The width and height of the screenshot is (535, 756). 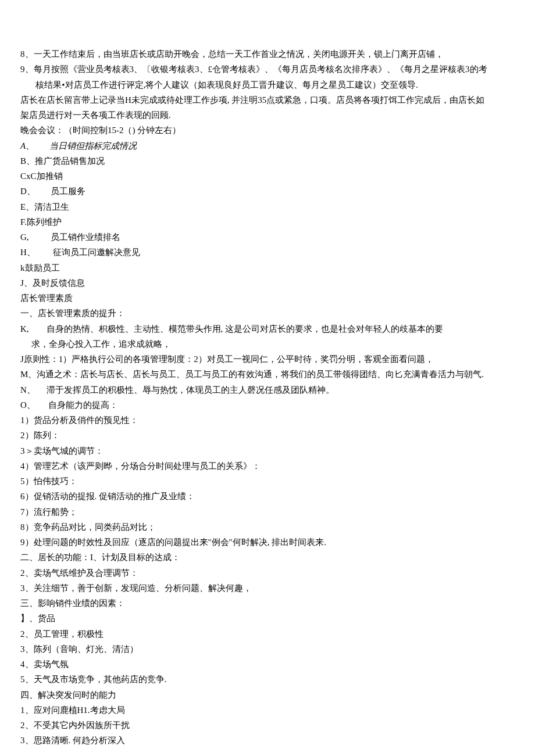 What do you see at coordinates (268, 435) in the screenshot?
I see `text-line: 2）陈列：` at bounding box center [268, 435].